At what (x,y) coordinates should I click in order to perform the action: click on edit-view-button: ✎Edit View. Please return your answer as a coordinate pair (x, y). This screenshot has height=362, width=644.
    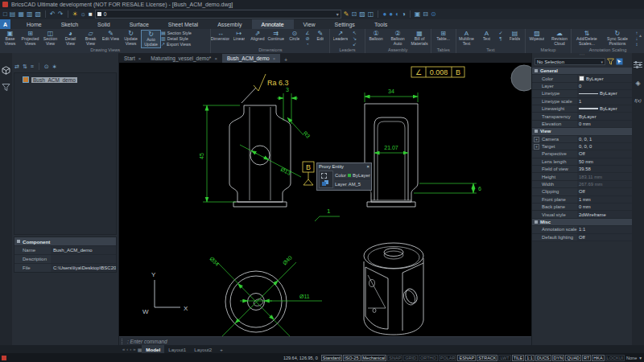
    Looking at the image, I should click on (111, 39).